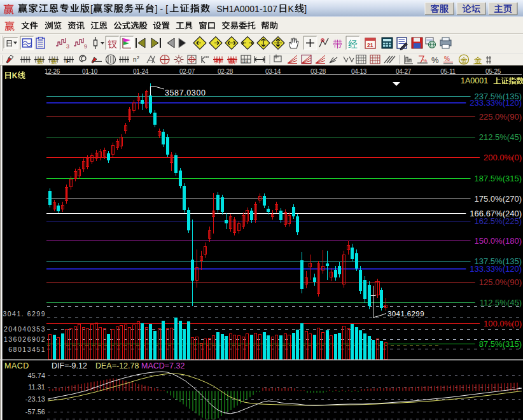  What do you see at coordinates (498, 178) in the screenshot?
I see `svg-text: 187.5%(315)` at bounding box center [498, 178].